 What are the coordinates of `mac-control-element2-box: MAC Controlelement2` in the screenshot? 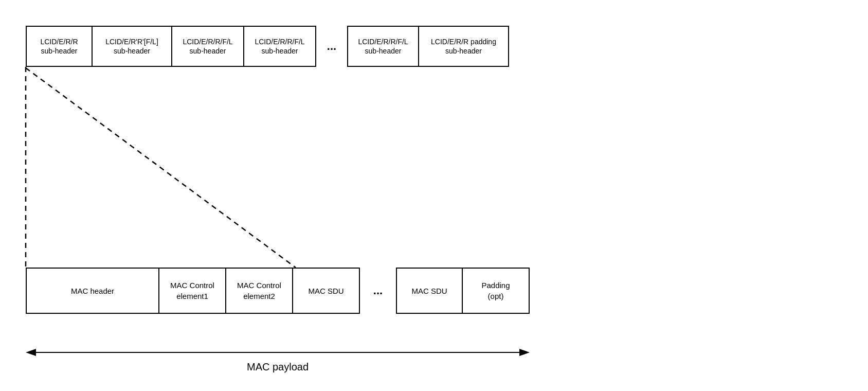 It's located at (260, 291).